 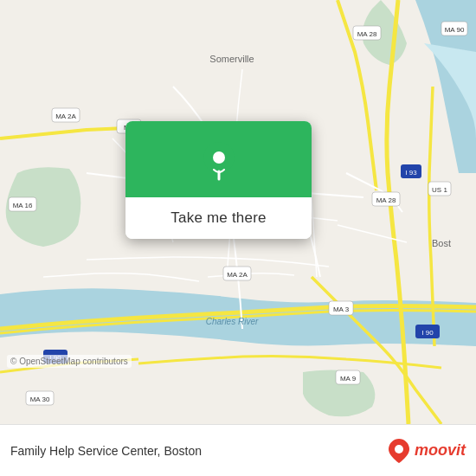 I want to click on svg-text: MA 3, so click(x=341, y=310).